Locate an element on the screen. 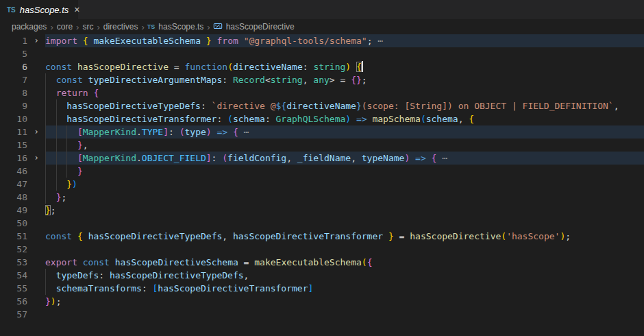 This screenshot has height=336, width=644. code-token: typeName is located at coordinates (384, 158).